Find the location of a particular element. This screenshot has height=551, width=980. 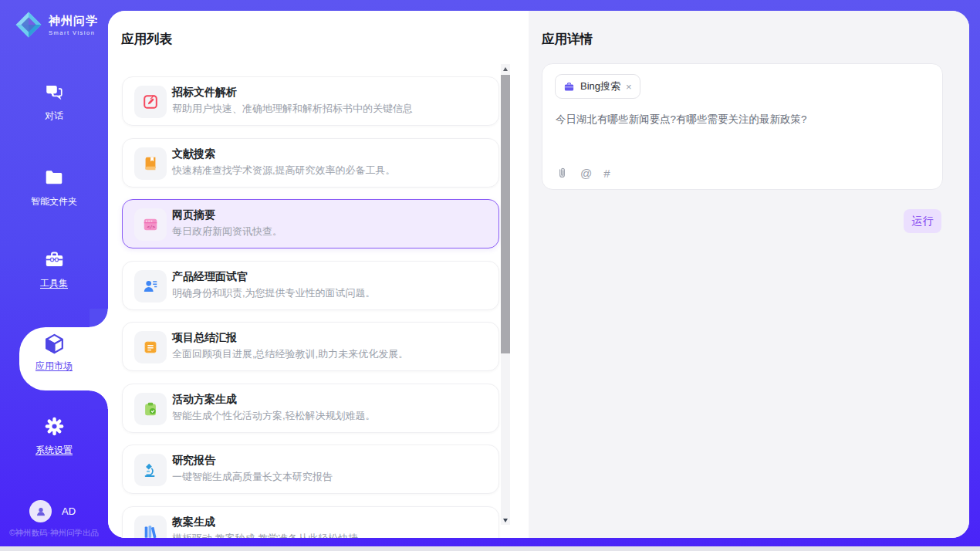

app-name: 文献搜索 is located at coordinates (194, 154).